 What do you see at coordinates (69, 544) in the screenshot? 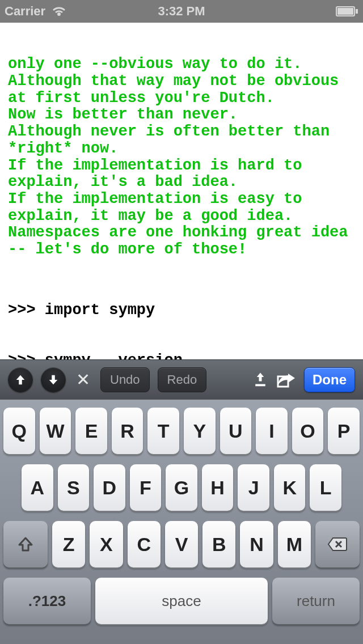
I see `key-z: Z` at bounding box center [69, 544].